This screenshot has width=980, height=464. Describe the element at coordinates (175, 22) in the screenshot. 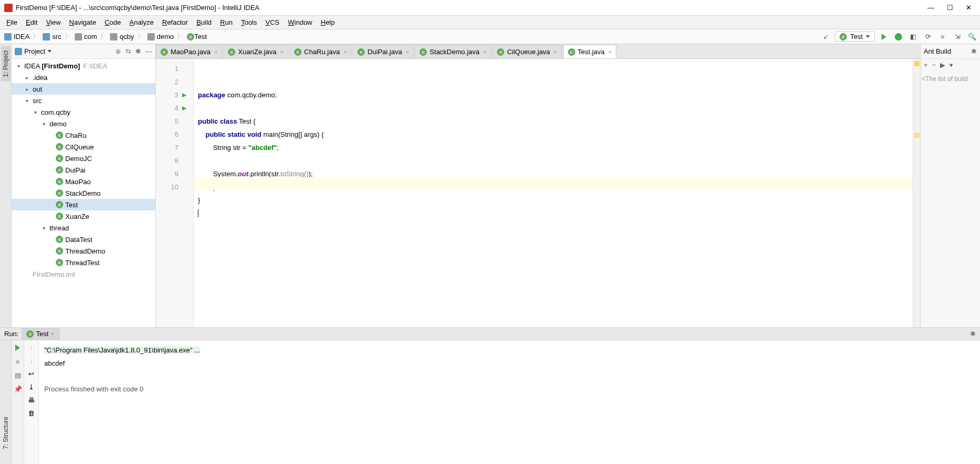

I see `menu-refactor: Refactor` at that location.